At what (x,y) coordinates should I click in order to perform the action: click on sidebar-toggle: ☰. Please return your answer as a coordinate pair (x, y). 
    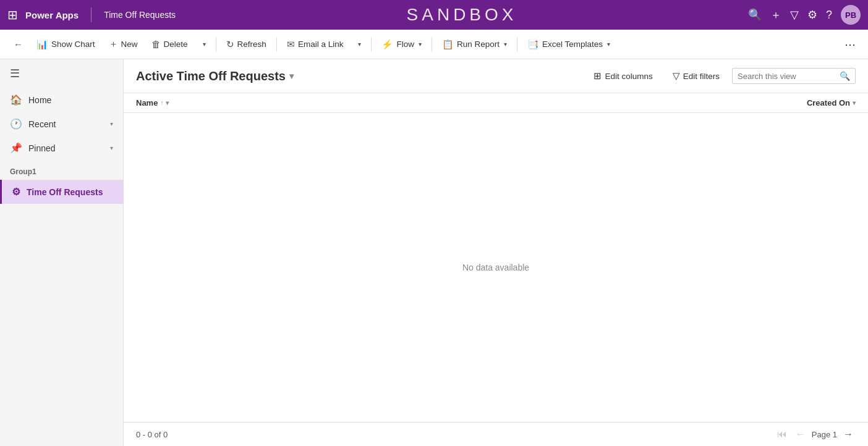
    Looking at the image, I should click on (62, 74).